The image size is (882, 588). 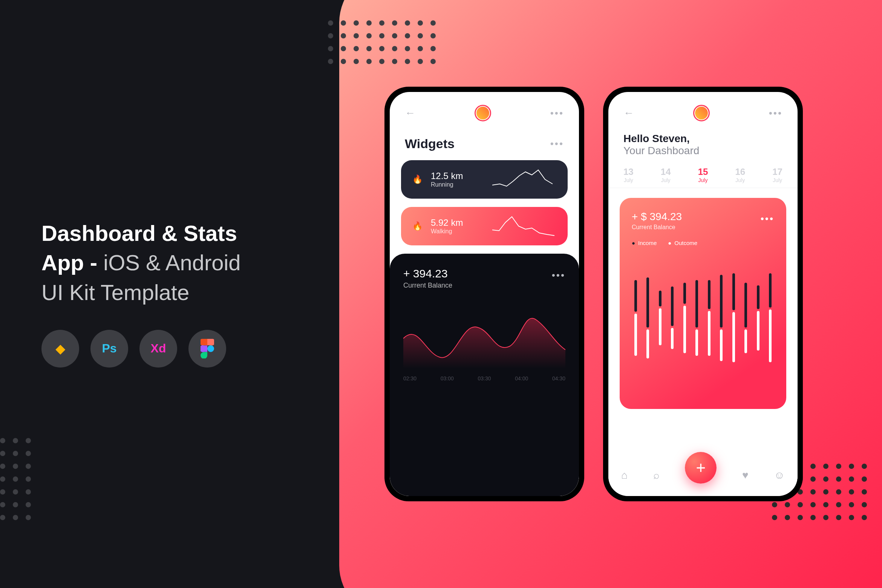 I want to click on panel-more-icon: •••, so click(x=559, y=275).